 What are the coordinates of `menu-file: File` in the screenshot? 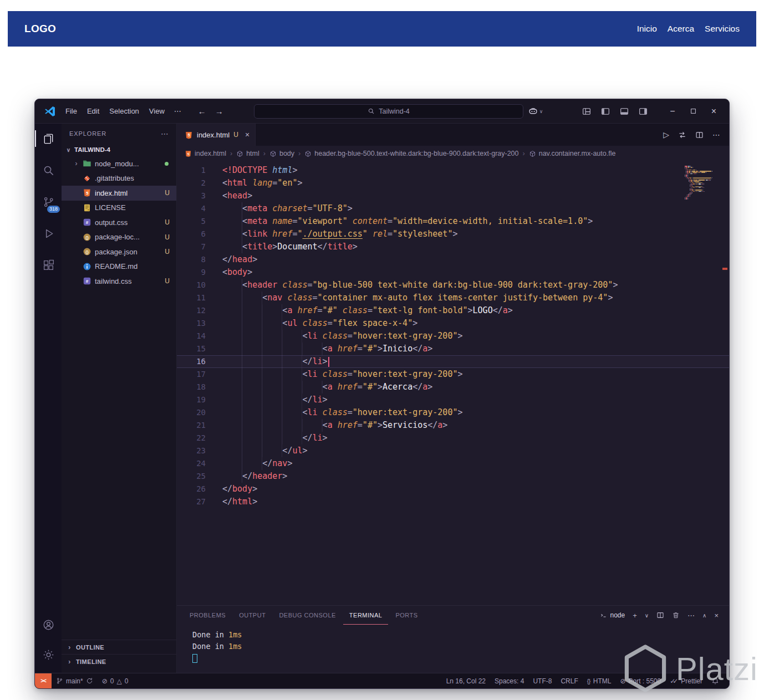 It's located at (71, 111).